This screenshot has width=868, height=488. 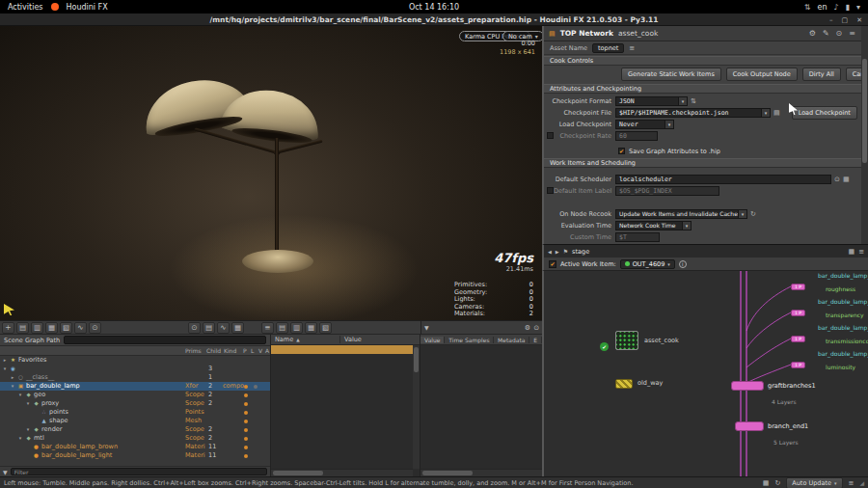 I want to click on window-title-bar: /mnt/hq/projects/dmitrilv3/bar_scene/fin…, so click(x=434, y=19).